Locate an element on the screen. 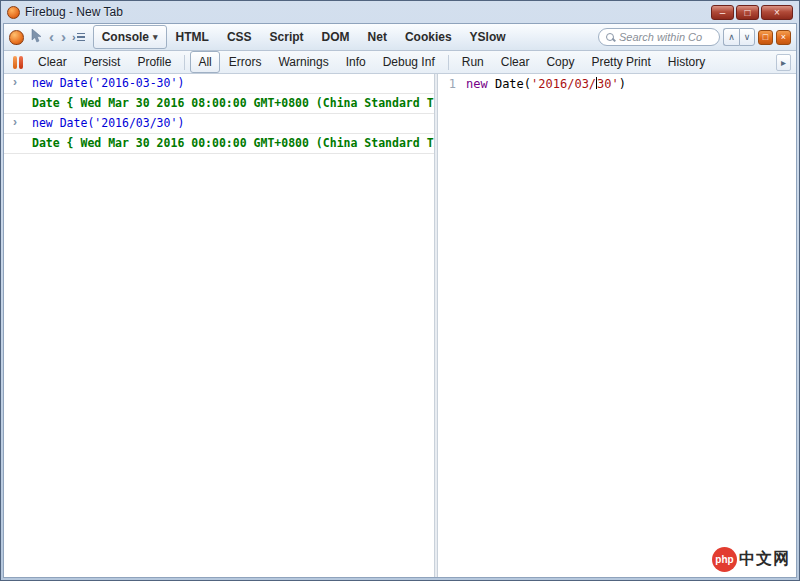  persist-button: Persist is located at coordinates (102, 62).